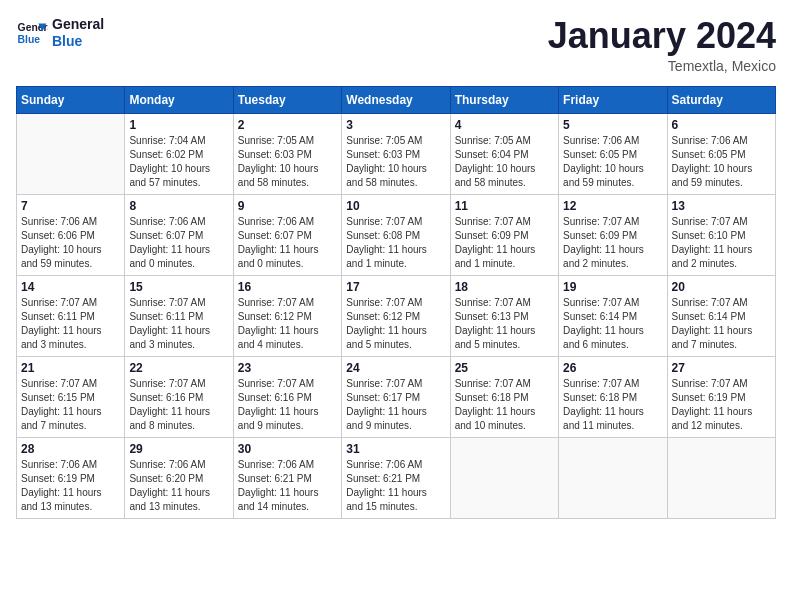 This screenshot has height=612, width=792. Describe the element at coordinates (396, 100) in the screenshot. I see `weekday-header-wednesday: Wednesday` at that location.